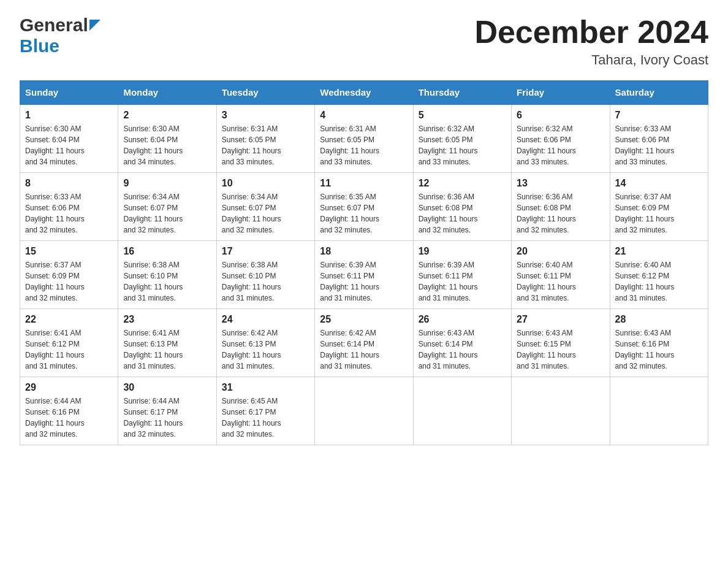 This screenshot has height=563, width=728. Describe the element at coordinates (364, 320) in the screenshot. I see `day-number: 25` at that location.